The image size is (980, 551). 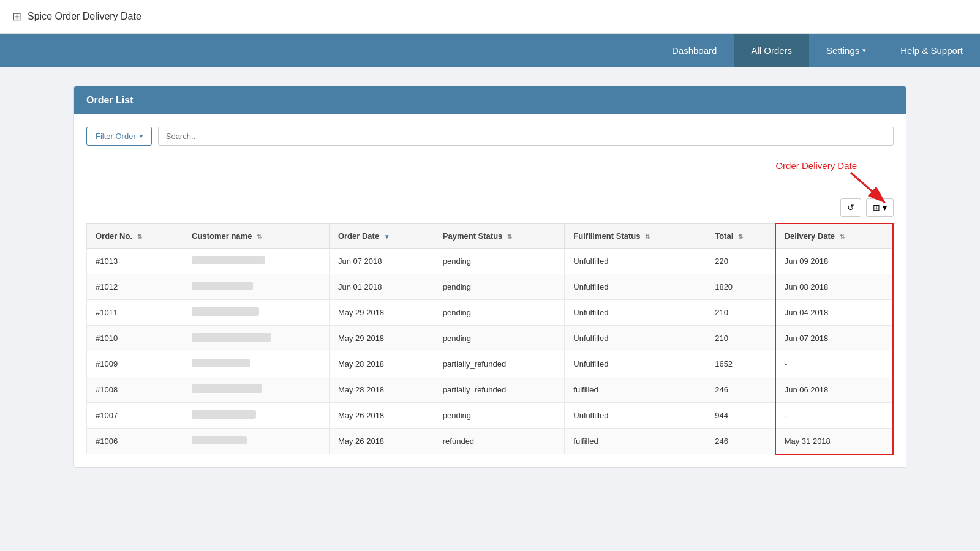 What do you see at coordinates (135, 364) in the screenshot?
I see `cell-order-no: #1009` at bounding box center [135, 364].